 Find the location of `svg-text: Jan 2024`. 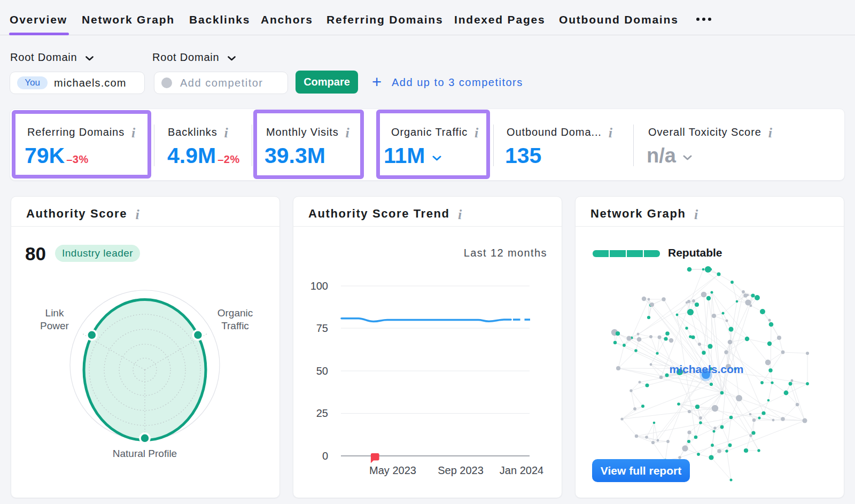

svg-text: Jan 2024 is located at coordinates (522, 470).